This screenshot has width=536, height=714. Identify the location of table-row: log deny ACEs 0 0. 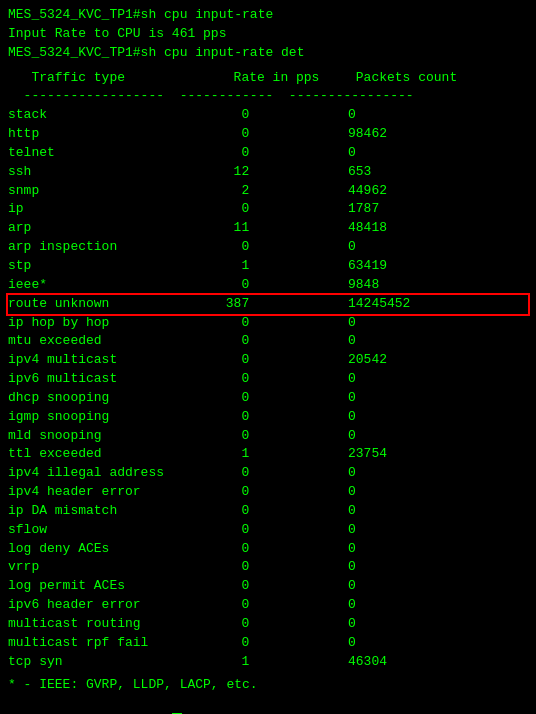
(268, 550).